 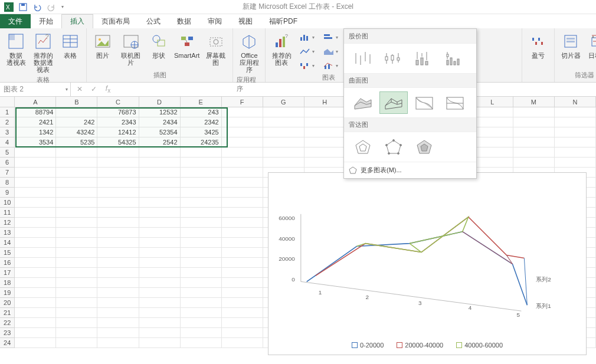 What do you see at coordinates (7, 293) in the screenshot?
I see `row-header: 19` at bounding box center [7, 293].